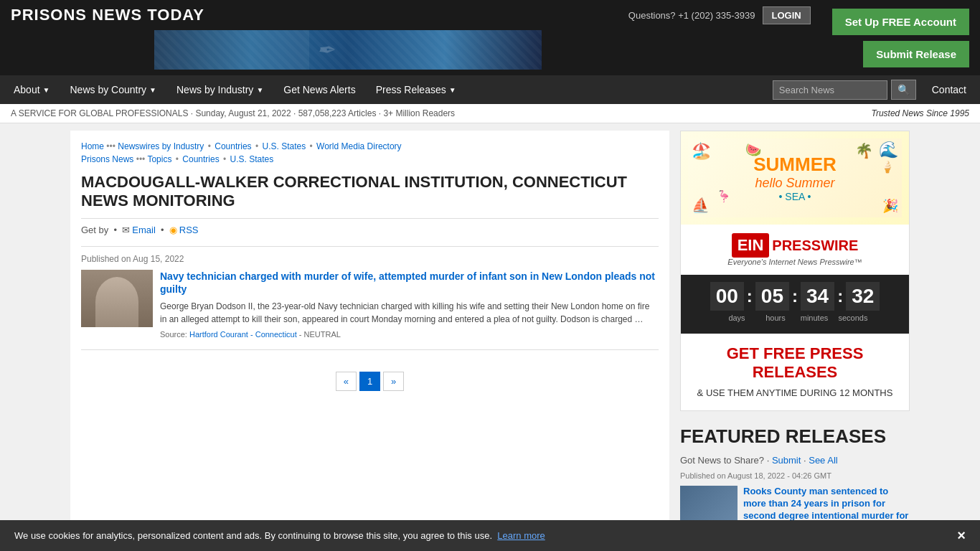 The height and width of the screenshot is (551, 980). Describe the element at coordinates (916, 55) in the screenshot. I see `submit-release-button: Submit Release` at that location.